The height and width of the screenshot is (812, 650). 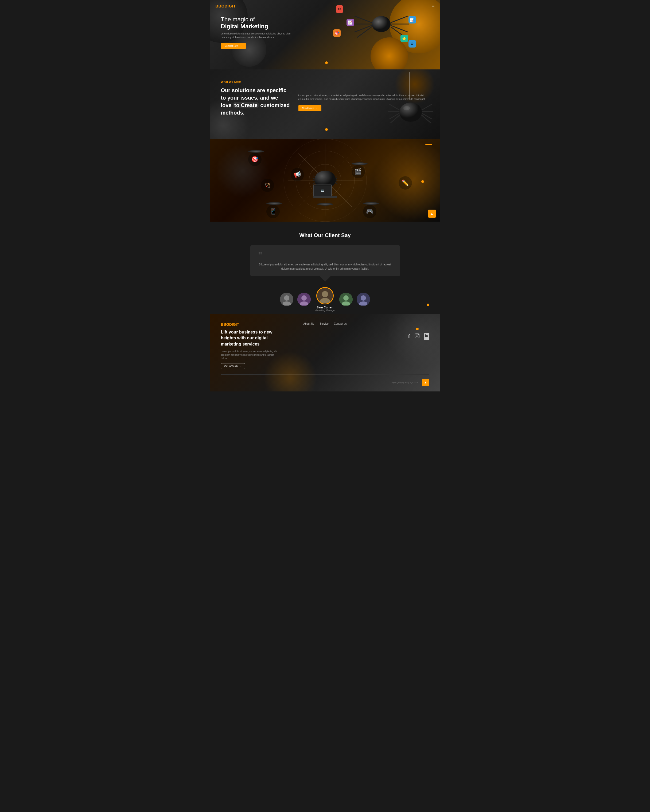 I want to click on hero-nav: BBGDIGIT ≡, so click(x=325, y=6).